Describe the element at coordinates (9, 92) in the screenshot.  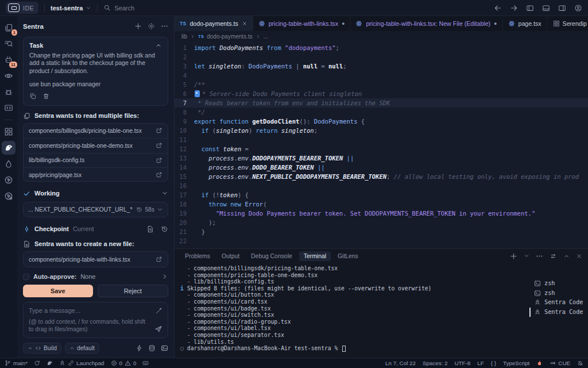
I see `rail-debug-icon` at that location.